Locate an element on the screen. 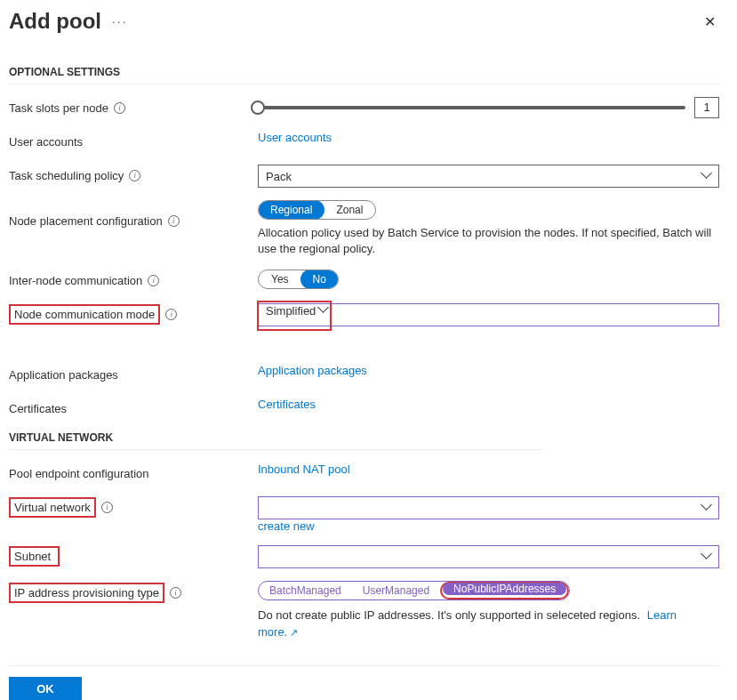  certificates-label: Certificates is located at coordinates (37, 409).